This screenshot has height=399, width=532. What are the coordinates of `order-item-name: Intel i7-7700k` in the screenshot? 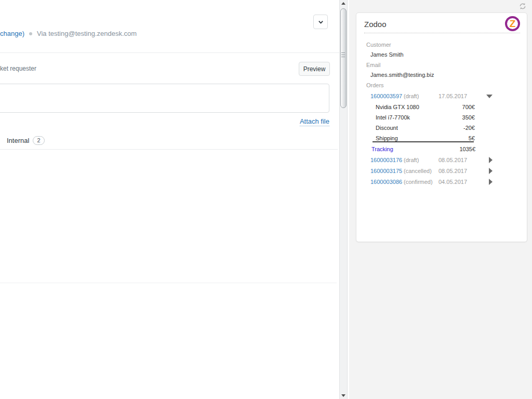 It's located at (393, 117).